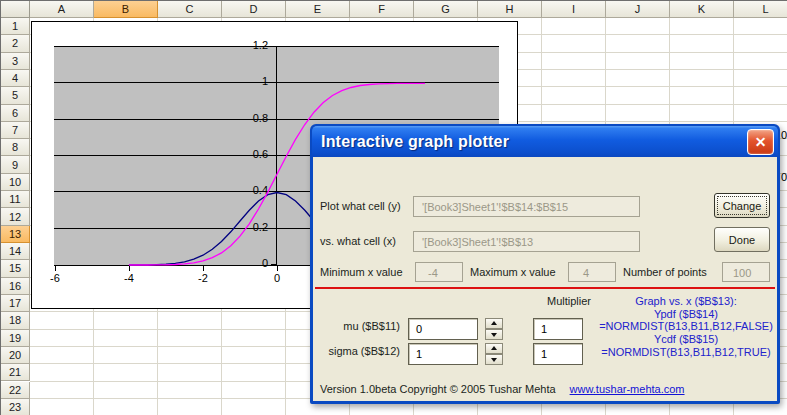 The width and height of the screenshot is (787, 415). Describe the element at coordinates (360, 206) in the screenshot. I see `plot-y-label: Plot what cell (y)` at that location.